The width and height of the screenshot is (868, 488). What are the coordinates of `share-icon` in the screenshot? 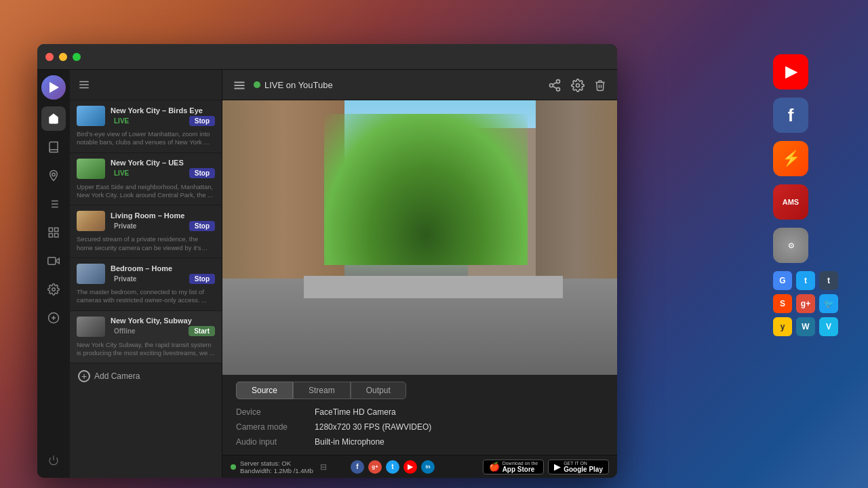 It's located at (555, 84).